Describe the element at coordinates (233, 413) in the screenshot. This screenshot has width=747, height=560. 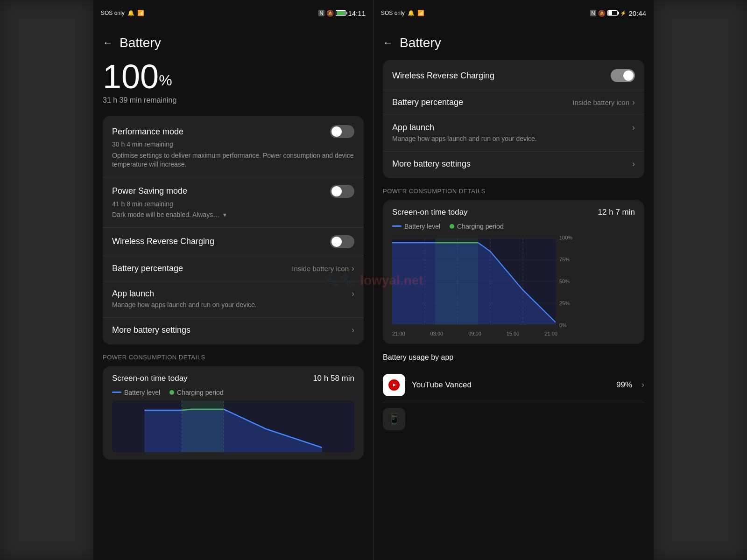
I see `left-power-card: Screen-on time today 10 h 58 min Battery…` at that location.